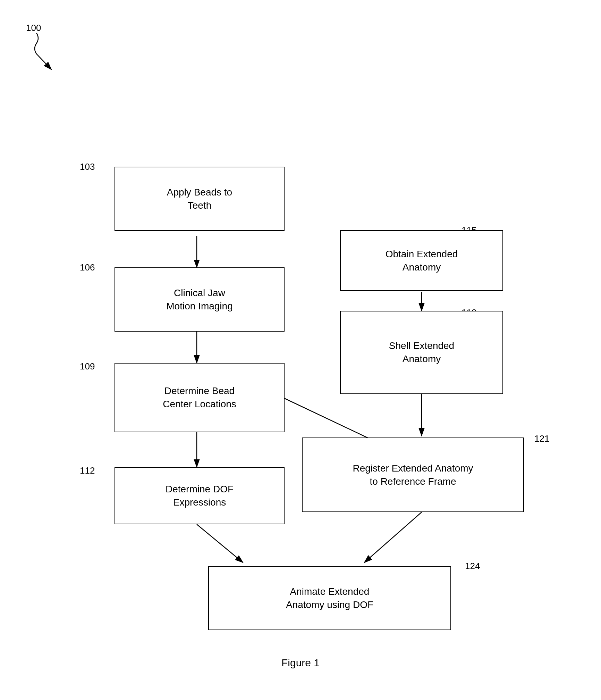  What do you see at coordinates (422, 352) in the screenshot?
I see `box-shell-extended: Shell Extended Anatomy` at bounding box center [422, 352].